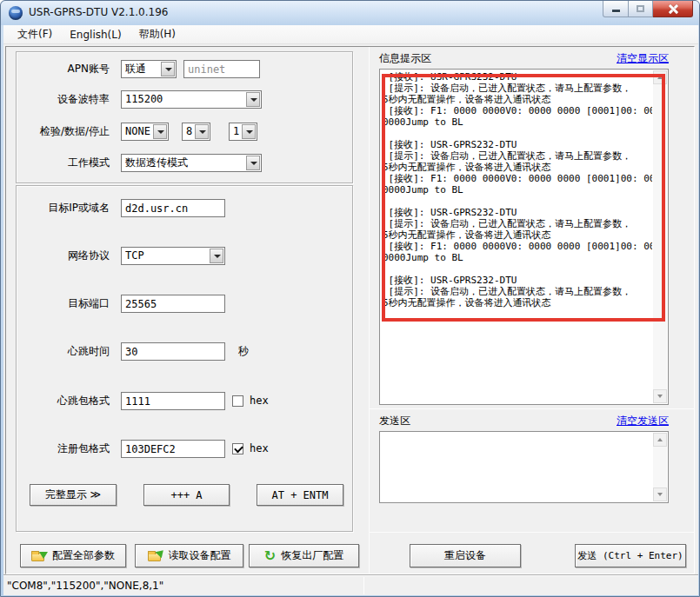 This screenshot has width=700, height=597. I want to click on read-config-button: 读取设备配置, so click(190, 556).